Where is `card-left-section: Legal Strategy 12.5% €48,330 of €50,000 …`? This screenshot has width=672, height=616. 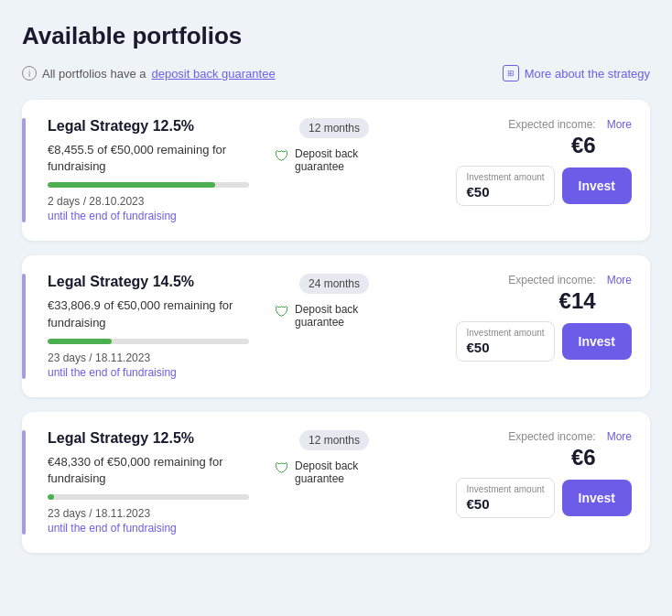
card-left-section: Legal Strategy 12.5% €48,330 of €50,000 … is located at coordinates (161, 482).